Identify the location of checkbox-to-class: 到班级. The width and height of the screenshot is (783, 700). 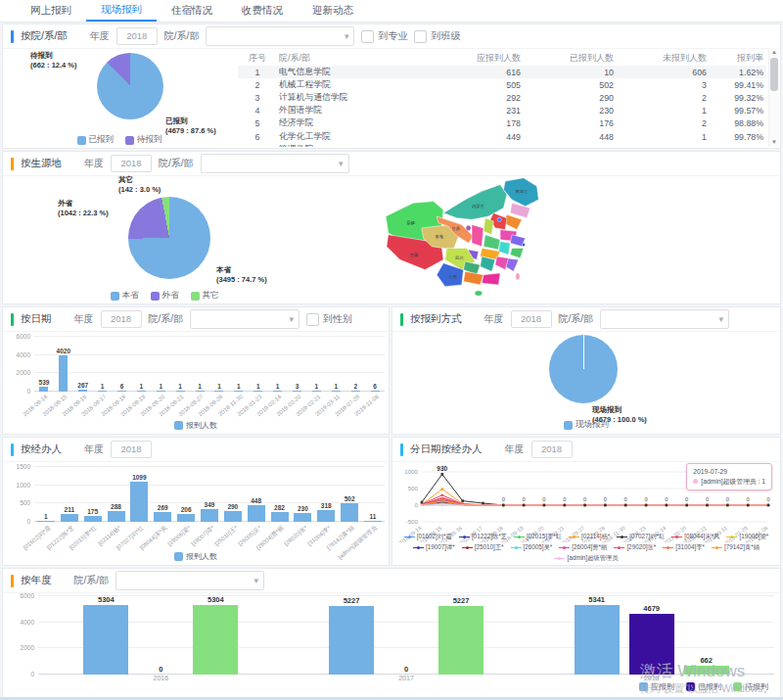
(437, 36).